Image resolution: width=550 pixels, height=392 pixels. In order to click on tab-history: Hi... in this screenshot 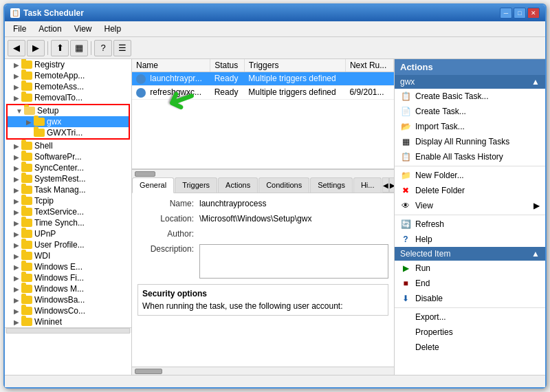, I will do `click(368, 185)`.